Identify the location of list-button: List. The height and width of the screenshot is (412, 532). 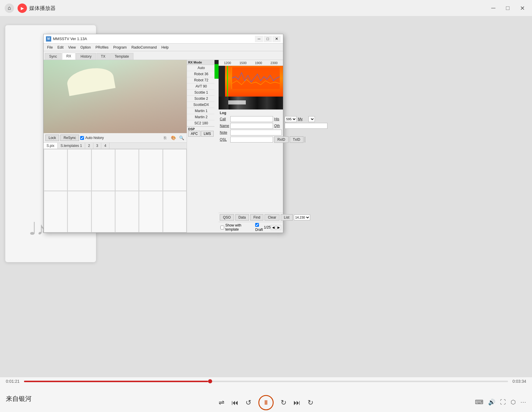
(287, 217).